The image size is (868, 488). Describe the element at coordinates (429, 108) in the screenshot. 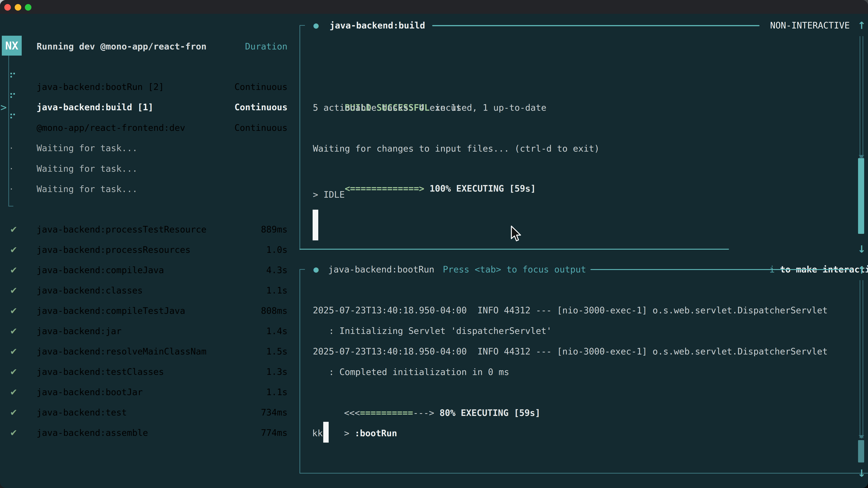

I see `tasks-summary-line: 5 actionable tasks: 4 executed, 1 up-to-…` at that location.